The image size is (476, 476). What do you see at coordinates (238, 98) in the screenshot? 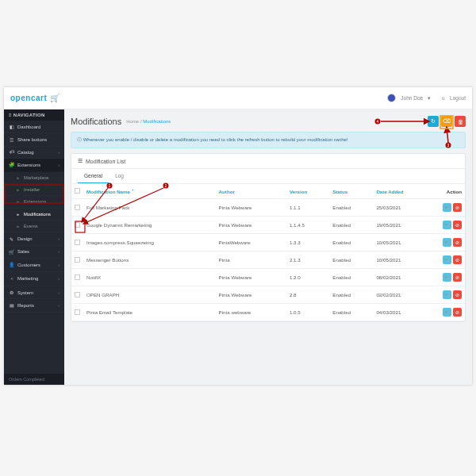
I see `top-header: opencart 🛒 John Doe ▾ ⎋ Logout` at bounding box center [238, 98].